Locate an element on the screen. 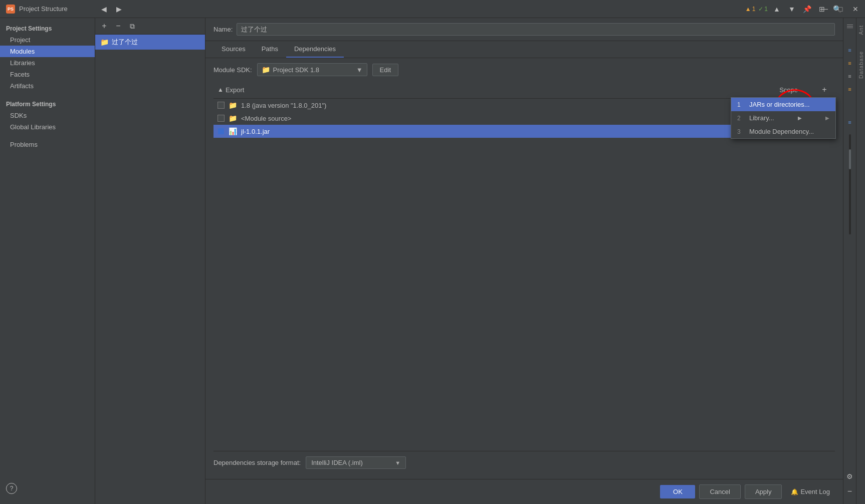 Image resolution: width=865 pixels, height=504 pixels. warning-badge: ▲ 1 is located at coordinates (751, 9).